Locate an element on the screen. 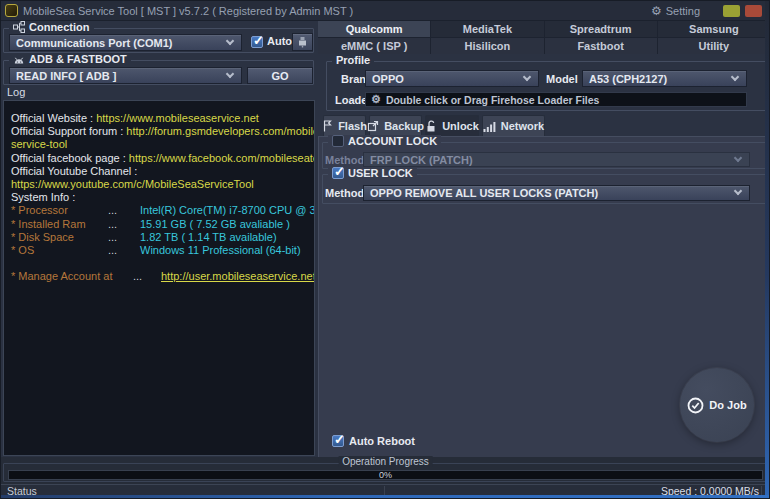  manage-account-link: http://user.mobileseaservice.net is located at coordinates (238, 276).